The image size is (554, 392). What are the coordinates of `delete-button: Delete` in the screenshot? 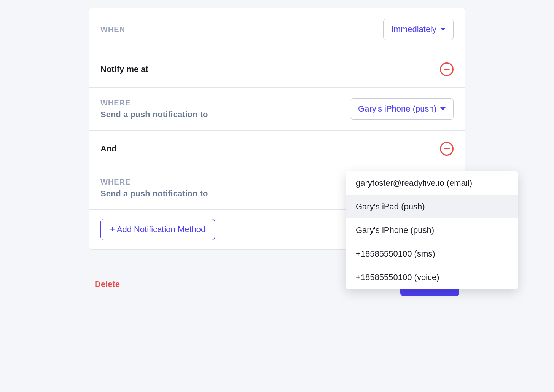 It's located at (107, 284).